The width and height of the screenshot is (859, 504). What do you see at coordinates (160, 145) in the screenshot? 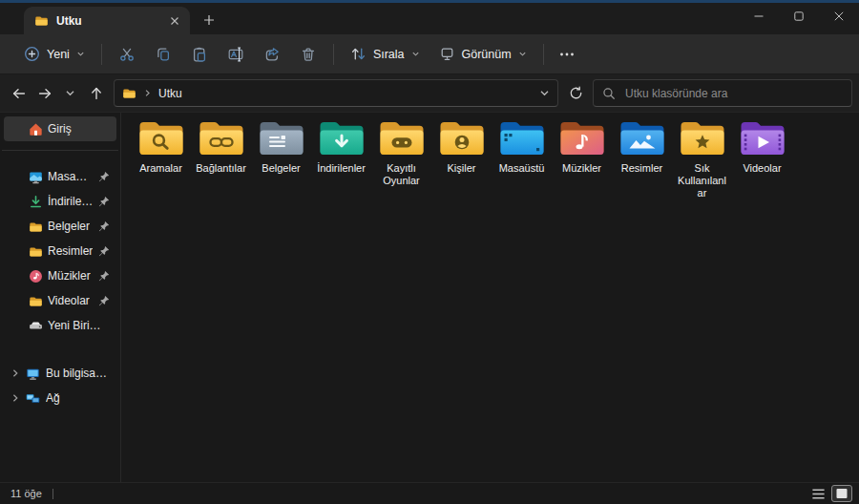
I see `file-item-aramalar: Aramalar` at bounding box center [160, 145].